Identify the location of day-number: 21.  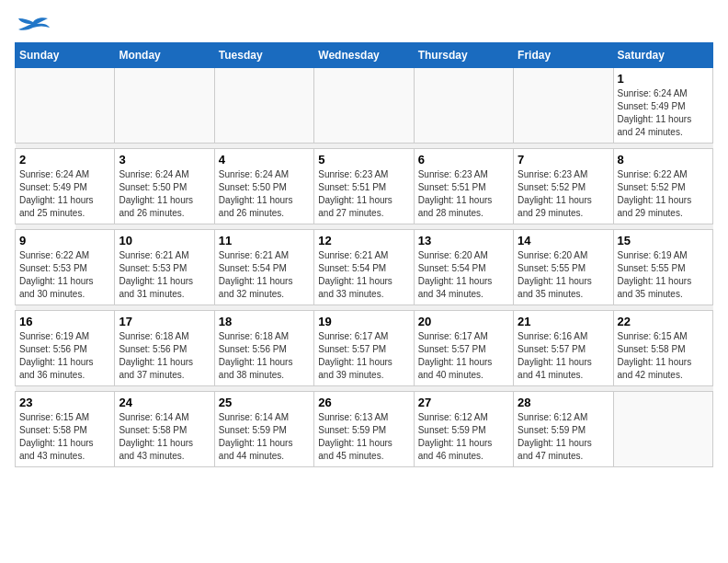
(563, 322).